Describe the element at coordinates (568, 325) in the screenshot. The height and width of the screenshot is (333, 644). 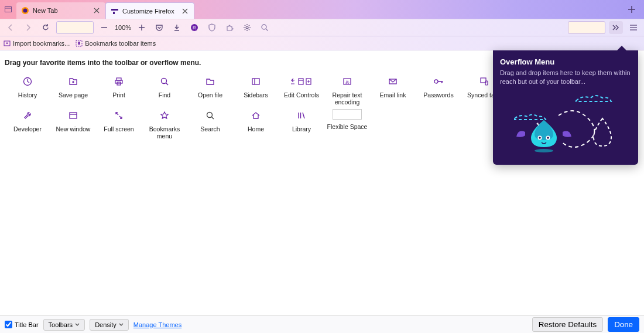
I see `restore-defaults-button: Restore Defaults` at that location.